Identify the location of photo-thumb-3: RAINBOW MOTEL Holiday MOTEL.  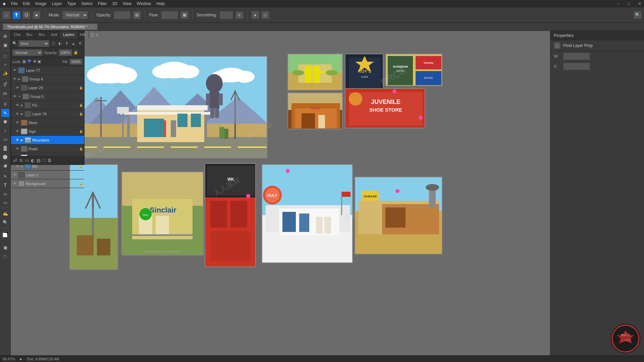
(414, 70).